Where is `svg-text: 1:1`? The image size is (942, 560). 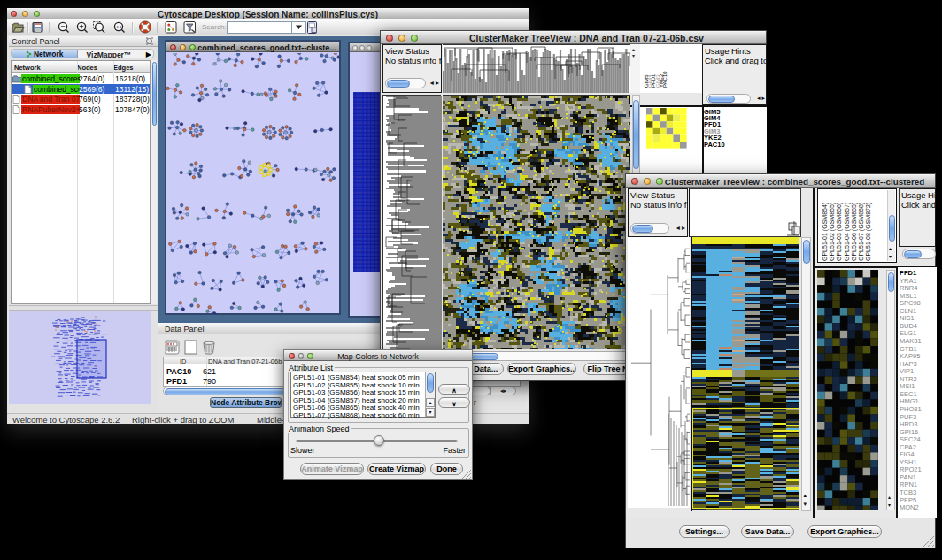
svg-text: 1:1 is located at coordinates (120, 27).